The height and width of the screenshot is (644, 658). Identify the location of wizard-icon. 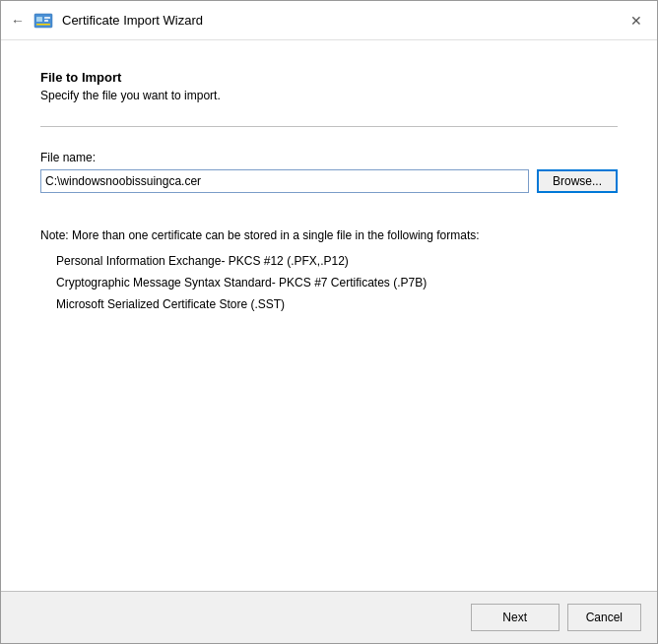
(43, 21).